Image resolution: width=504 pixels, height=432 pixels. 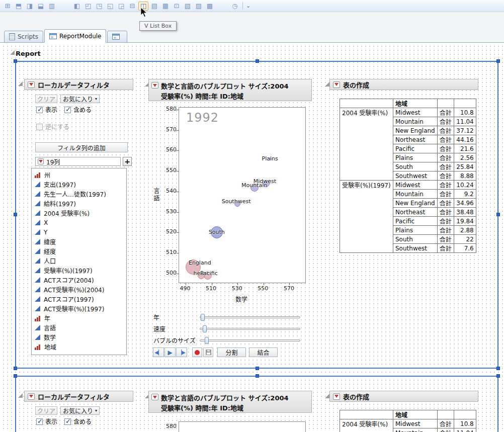 I want to click on invert-checkbox, so click(x=39, y=127).